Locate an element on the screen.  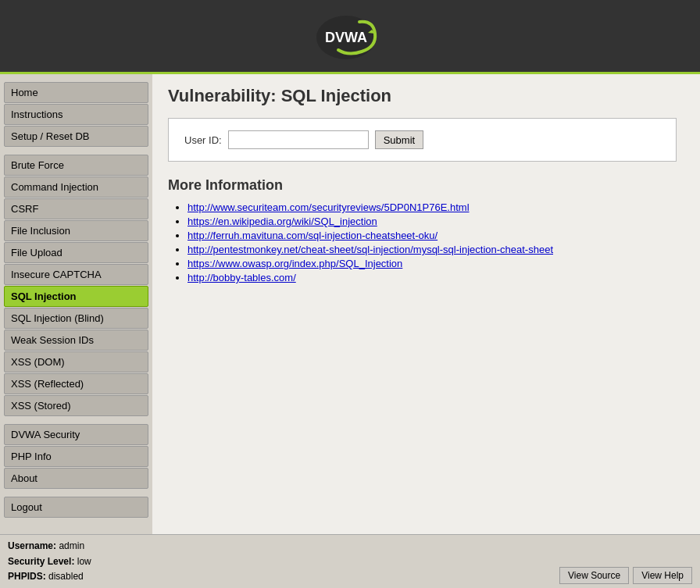
info-link-1: https://en.wikipedia.org/wiki/SQL_inject… is located at coordinates (283, 222).